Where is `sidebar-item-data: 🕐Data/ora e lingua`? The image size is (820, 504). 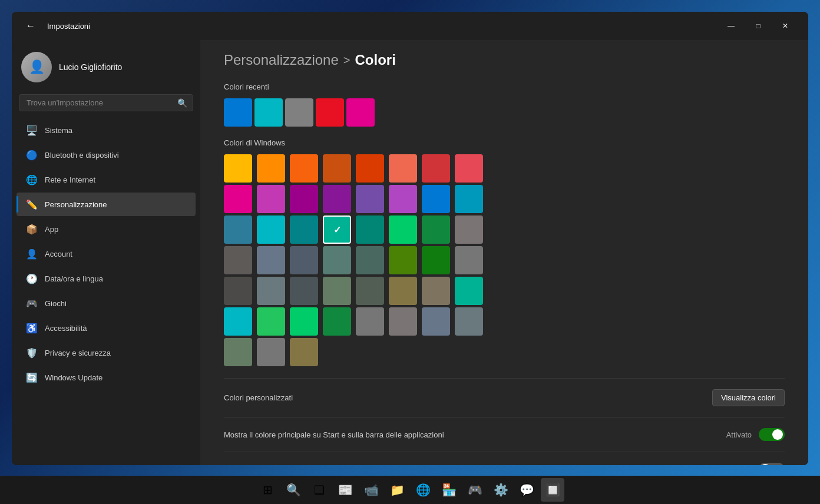
sidebar-item-data: 🕐Data/ora e lingua is located at coordinates (106, 278).